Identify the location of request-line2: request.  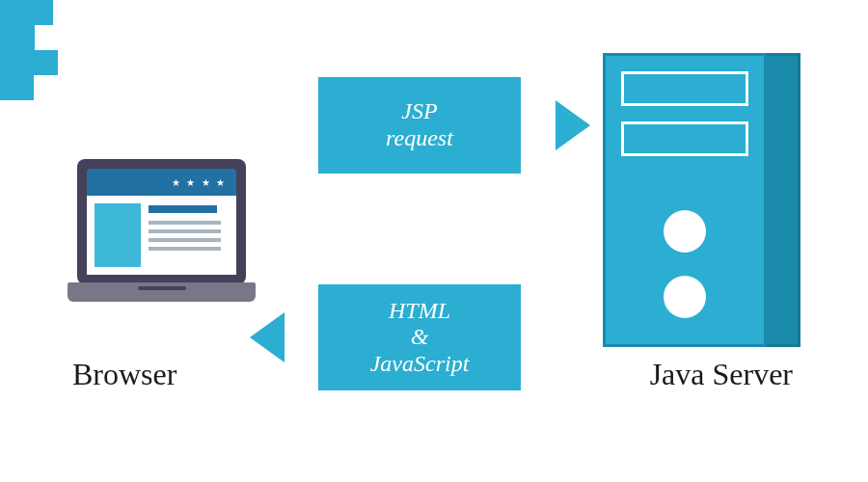
(420, 139).